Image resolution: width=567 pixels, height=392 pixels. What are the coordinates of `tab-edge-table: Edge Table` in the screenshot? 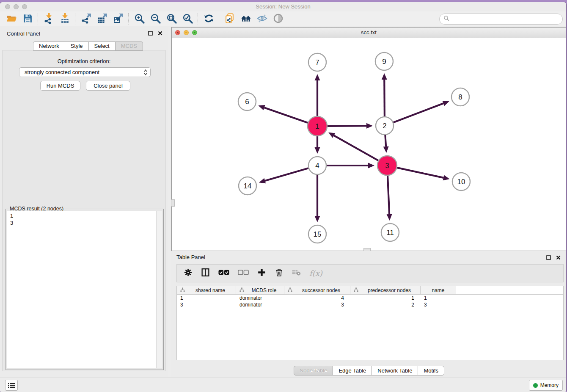 It's located at (352, 371).